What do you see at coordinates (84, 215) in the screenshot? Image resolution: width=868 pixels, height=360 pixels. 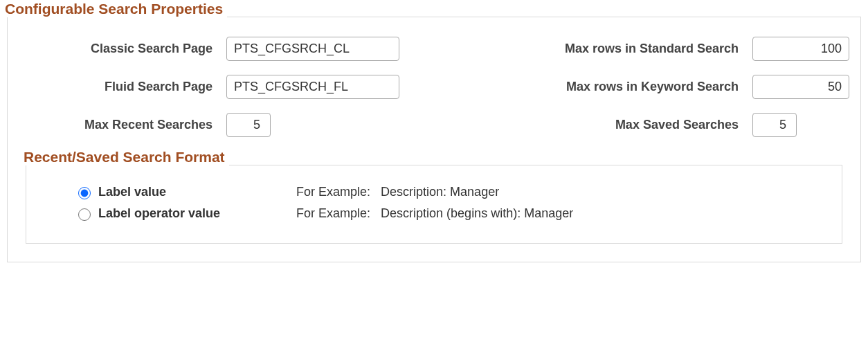 I see `format-radio-label-operator-value` at bounding box center [84, 215].